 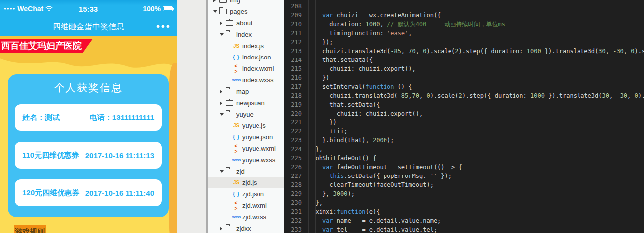 I want to click on code-line-210: 210 duration: 1000, // 默认为400 动画持续时间，单位m…, so click(x=464, y=24).